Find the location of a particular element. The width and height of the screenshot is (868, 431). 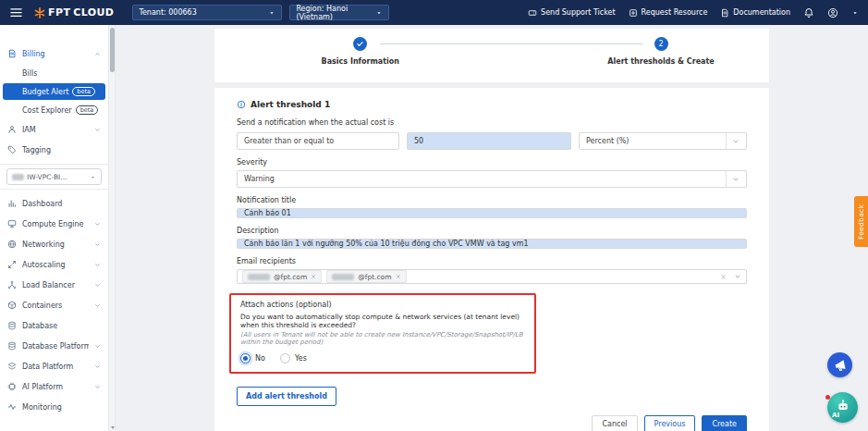

sidebar-item-load-balancer: Load Balancer is located at coordinates (54, 285).